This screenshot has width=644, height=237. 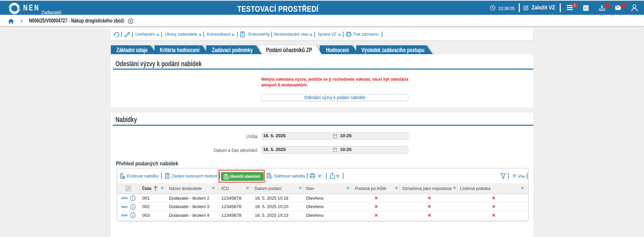 What do you see at coordinates (180, 50) in the screenshot?
I see `svg-text: Kritéria hodnocení` at bounding box center [180, 50].